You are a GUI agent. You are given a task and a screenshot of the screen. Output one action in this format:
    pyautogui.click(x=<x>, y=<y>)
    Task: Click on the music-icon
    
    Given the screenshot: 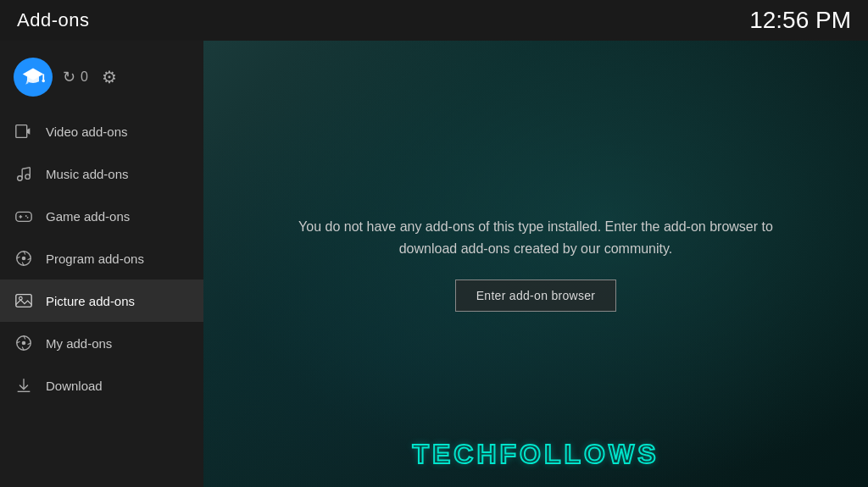 What is the action you would take?
    pyautogui.click(x=24, y=174)
    